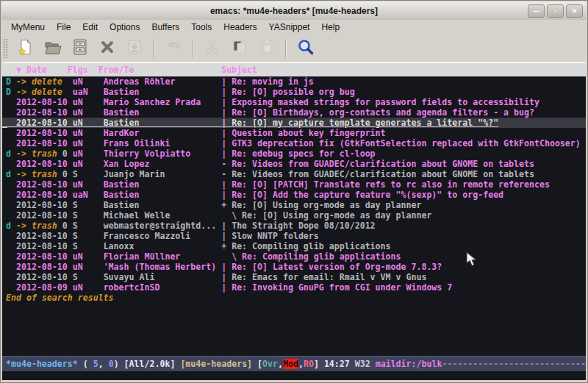 This screenshot has width=588, height=383. What do you see at coordinates (53, 49) in the screenshot?
I see `open-file-icon` at bounding box center [53, 49].